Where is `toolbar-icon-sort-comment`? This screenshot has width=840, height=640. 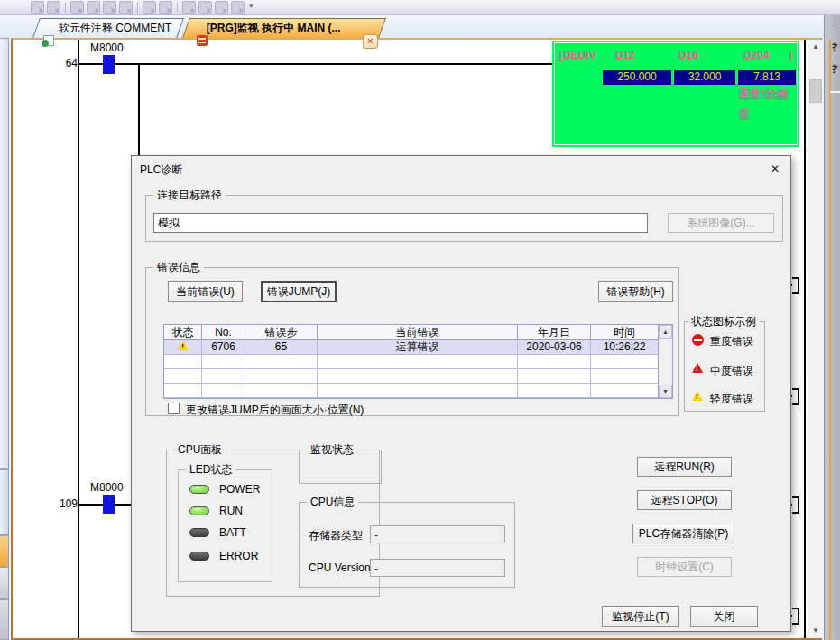
toolbar-icon-sort-comment is located at coordinates (238, 7).